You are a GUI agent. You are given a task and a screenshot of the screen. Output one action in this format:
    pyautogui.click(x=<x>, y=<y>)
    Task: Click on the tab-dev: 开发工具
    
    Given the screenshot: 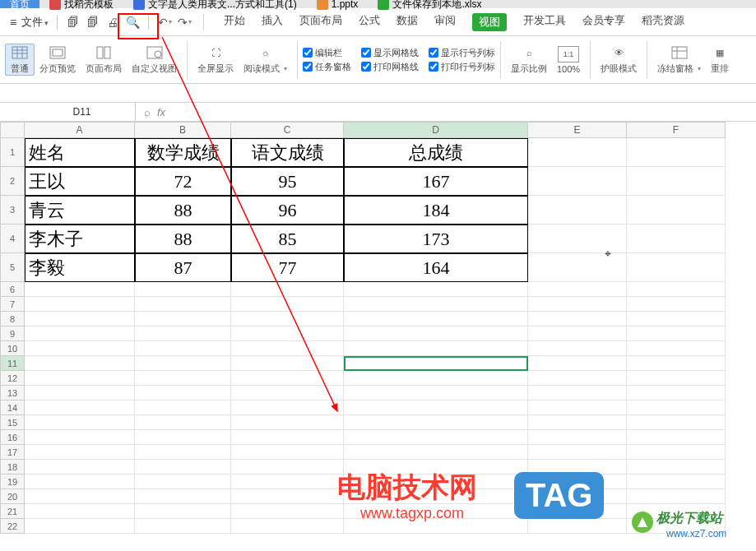 What is the action you would take?
    pyautogui.click(x=545, y=22)
    